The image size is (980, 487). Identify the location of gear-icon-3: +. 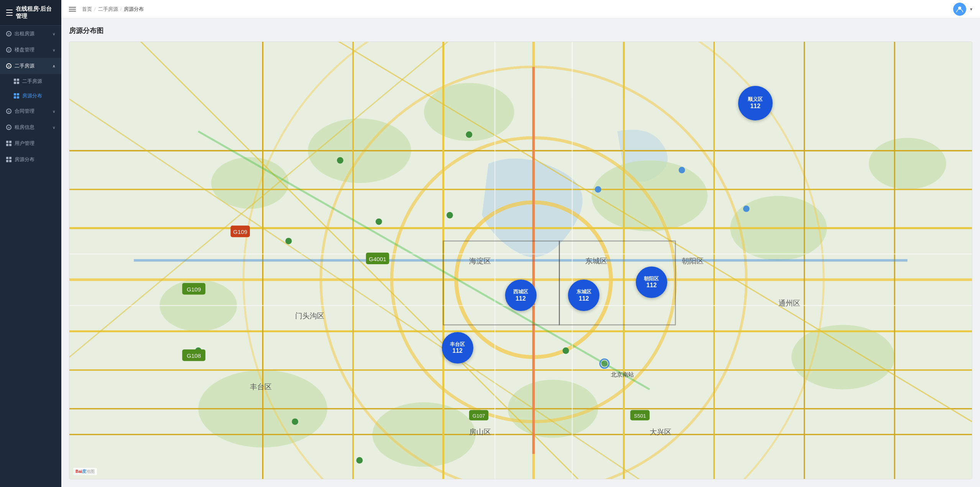
(9, 66).